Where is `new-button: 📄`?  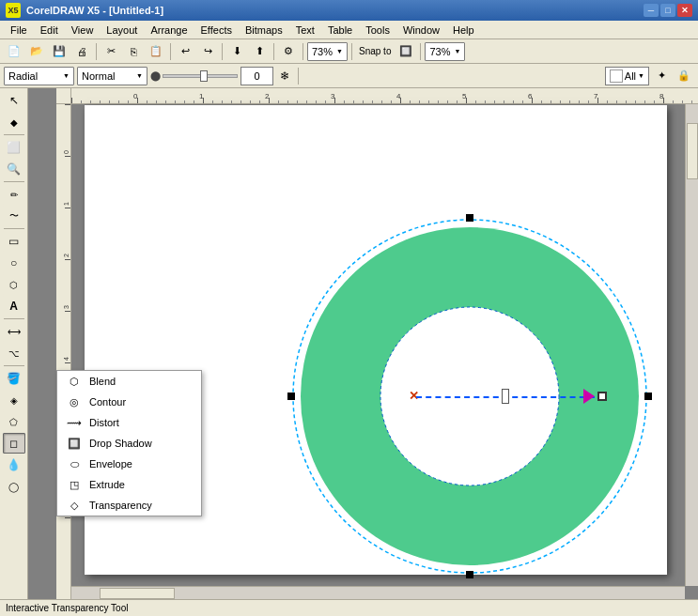
new-button: 📄 is located at coordinates (14, 52).